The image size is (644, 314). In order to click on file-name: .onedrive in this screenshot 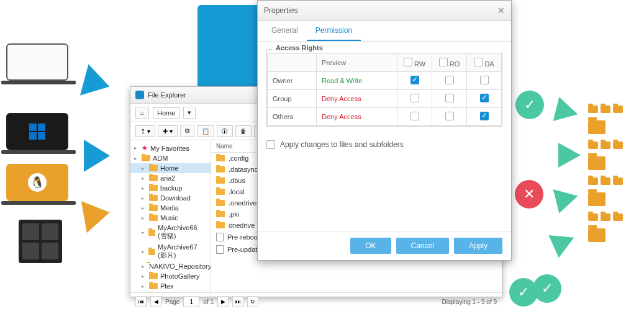, I will do `click(242, 203)`.